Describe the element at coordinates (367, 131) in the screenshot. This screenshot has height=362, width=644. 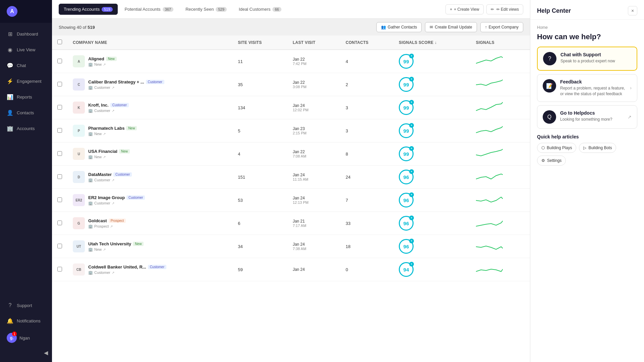
I see `contacts-cell: 3` at that location.